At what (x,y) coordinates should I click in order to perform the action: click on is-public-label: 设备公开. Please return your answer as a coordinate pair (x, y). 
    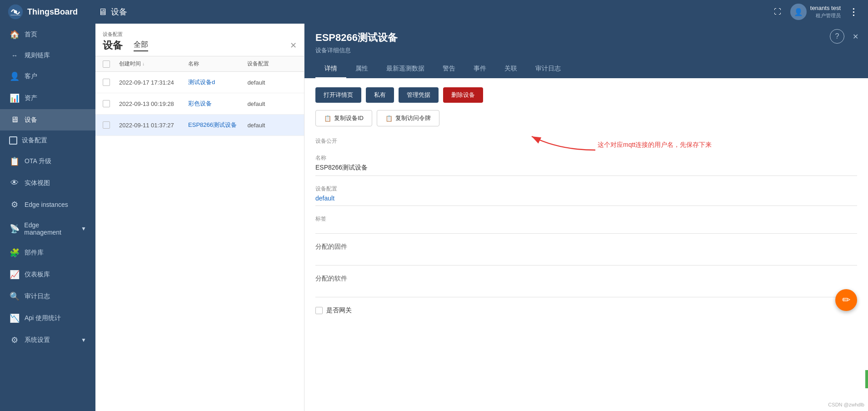
    Looking at the image, I should click on (586, 141).